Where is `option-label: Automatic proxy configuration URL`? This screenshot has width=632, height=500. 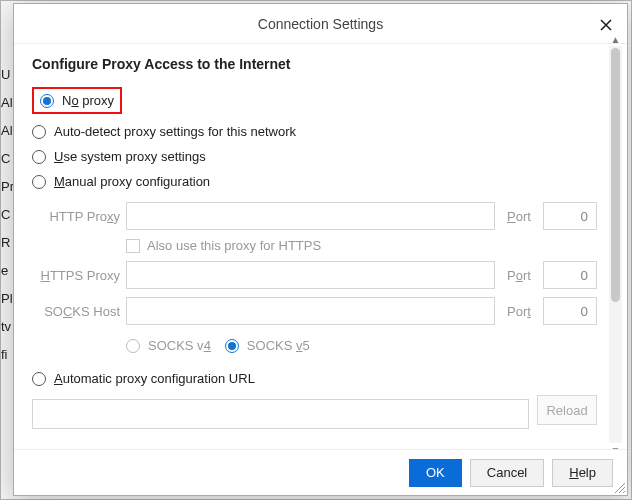
option-label: Automatic proxy configuration URL is located at coordinates (154, 378).